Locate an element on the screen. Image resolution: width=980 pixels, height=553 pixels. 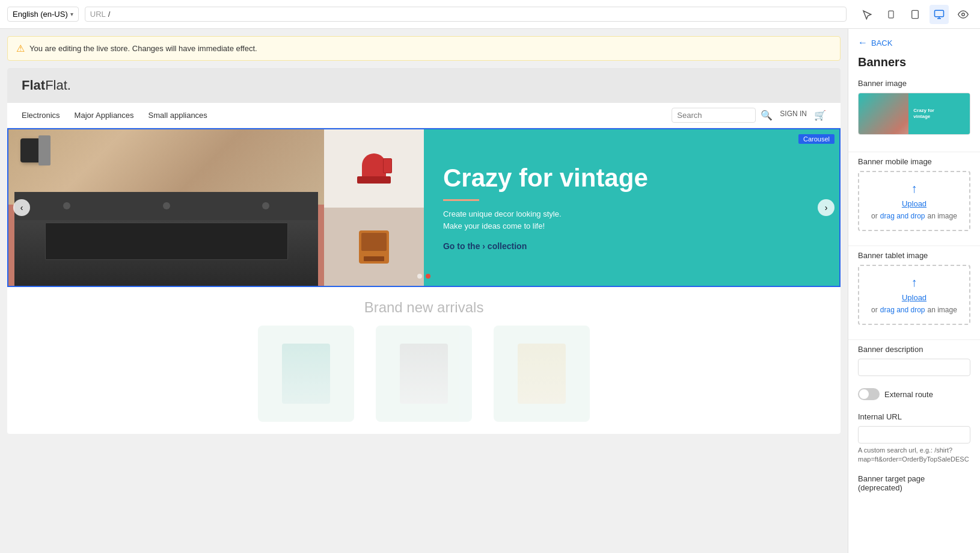
upload-mobile-area: ↑ Upload or drag and drop an image is located at coordinates (914, 201).